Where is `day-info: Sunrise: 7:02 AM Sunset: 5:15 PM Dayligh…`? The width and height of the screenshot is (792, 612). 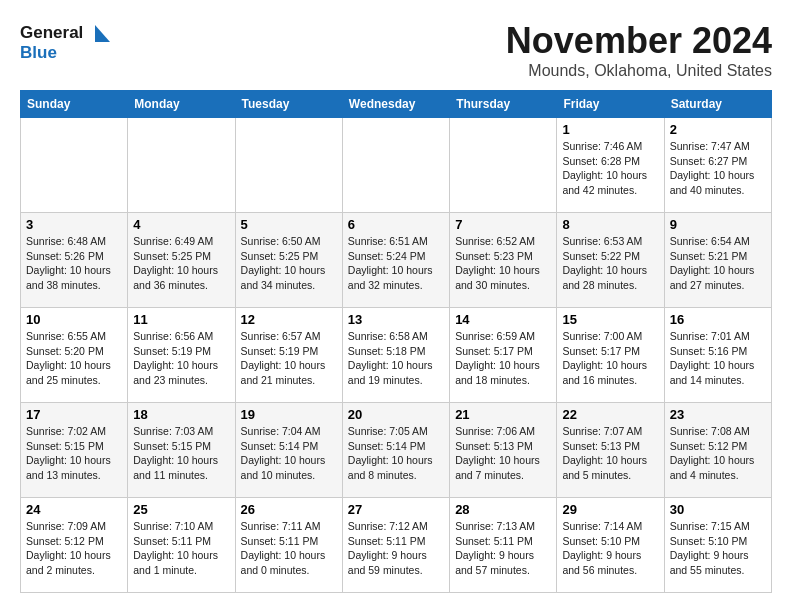
day-info: Sunrise: 7:02 AM Sunset: 5:15 PM Dayligh… is located at coordinates (74, 454).